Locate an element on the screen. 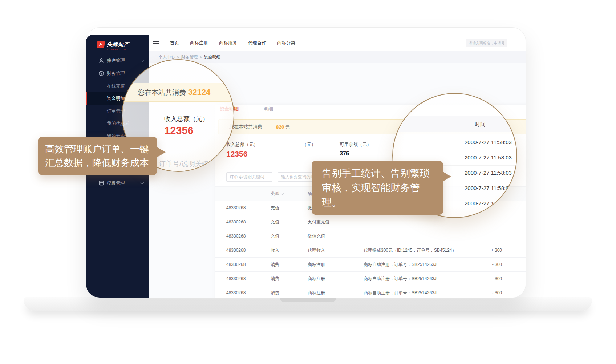 The image size is (616, 364). stat-value: 12356 is located at coordinates (242, 154).